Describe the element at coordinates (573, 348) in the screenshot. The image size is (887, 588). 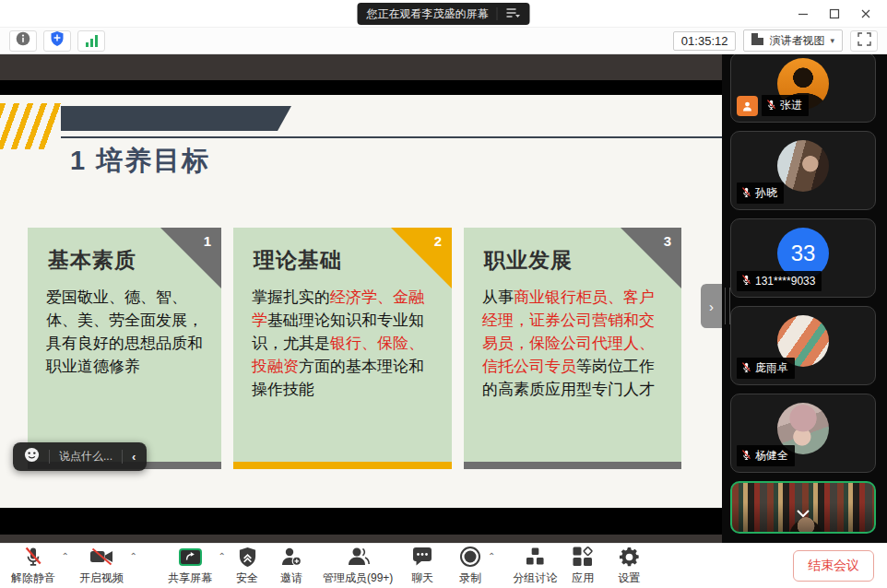
I see `card-career-development: 3 职业发展 从事商业银行柜员、客户经理，证券公司营销和交易员，保险公司代理人、…` at that location.